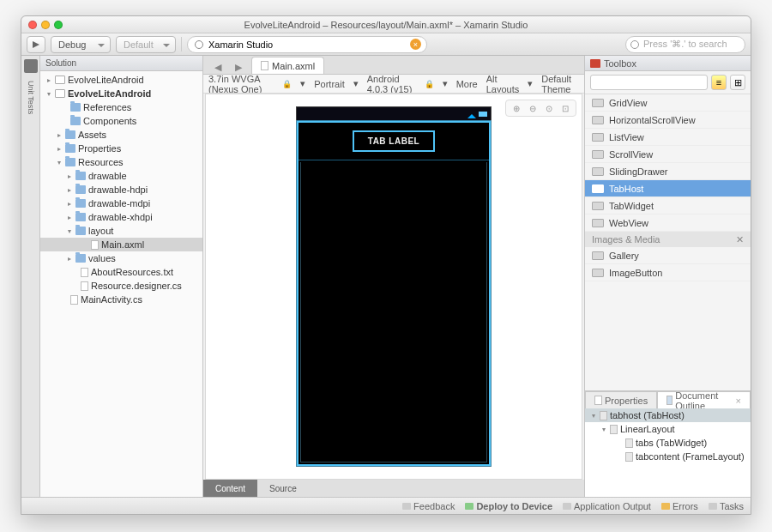  What do you see at coordinates (567, 506) in the screenshot?
I see `output-icon` at bounding box center [567, 506].